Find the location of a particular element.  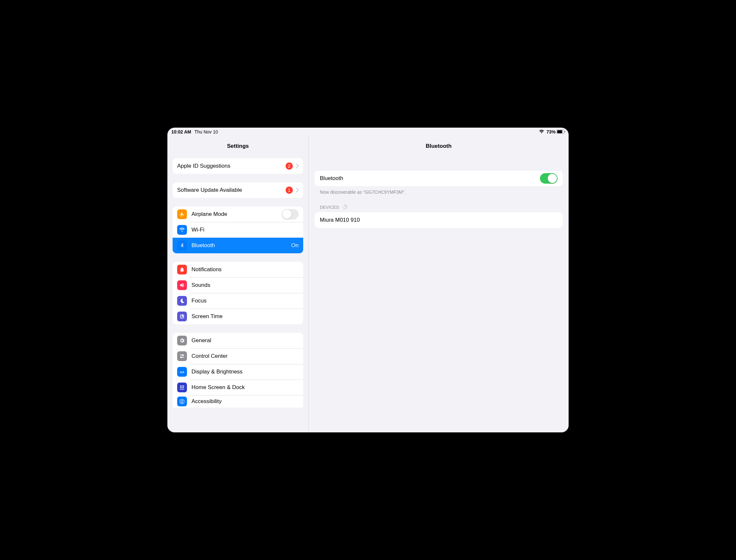

screentime-label: Screen Time is located at coordinates (245, 317).